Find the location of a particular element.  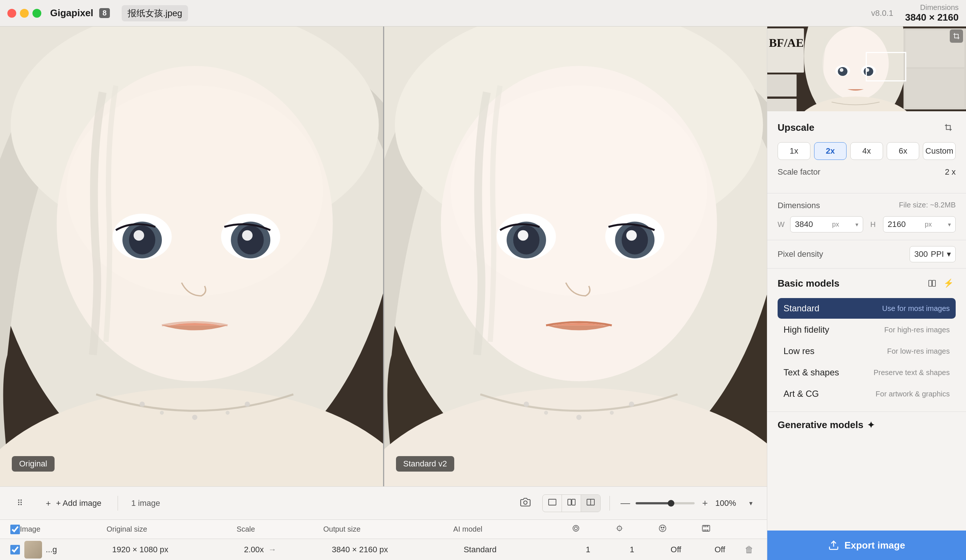

crop-button is located at coordinates (956, 36).